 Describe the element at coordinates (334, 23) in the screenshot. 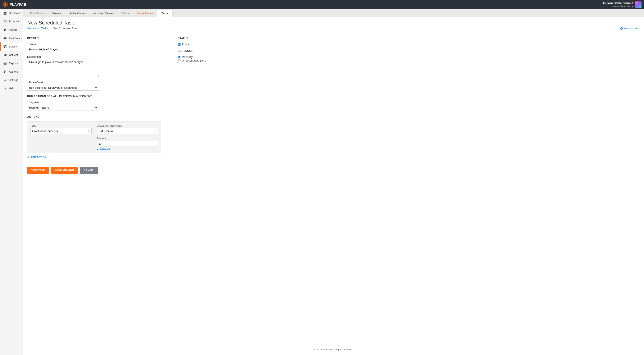

I see `page-title: New Scheduled Task` at that location.